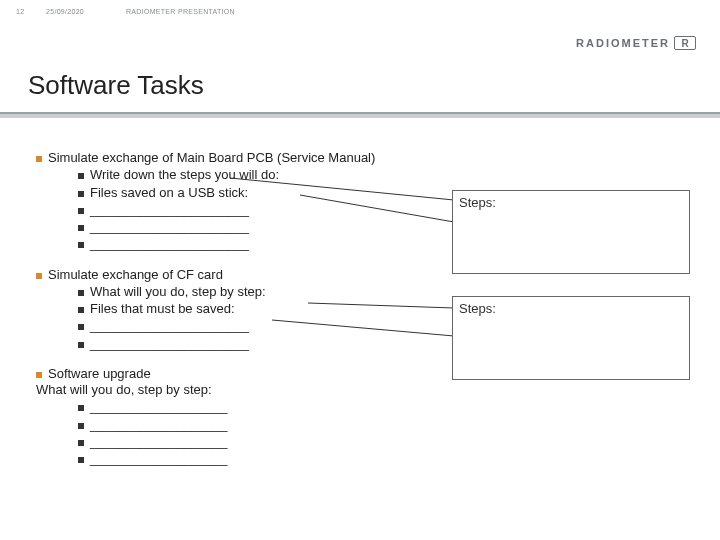  What do you see at coordinates (100, 374) in the screenshot?
I see `task-heading: Software upgrade` at bounding box center [100, 374].